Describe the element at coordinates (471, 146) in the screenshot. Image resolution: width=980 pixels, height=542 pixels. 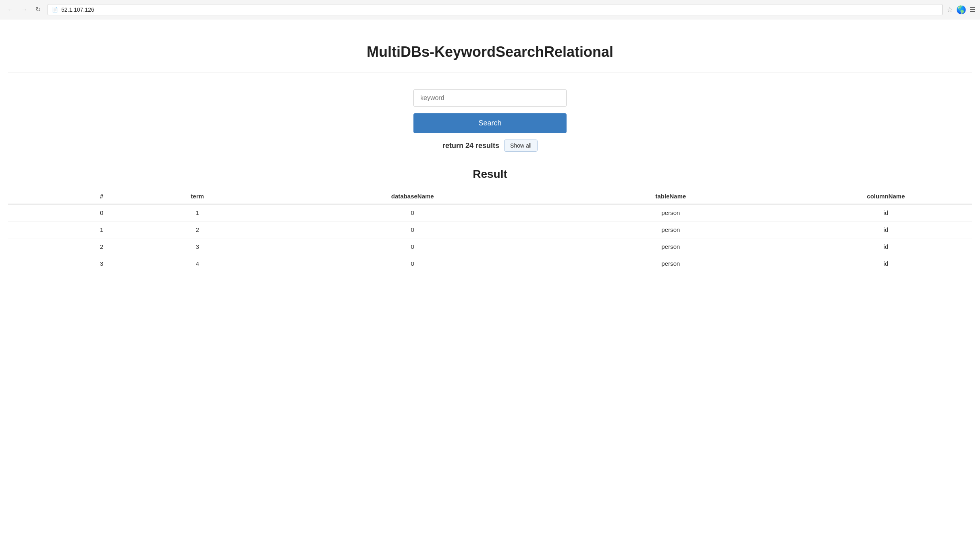
I see `results-text: return 24 results` at that location.